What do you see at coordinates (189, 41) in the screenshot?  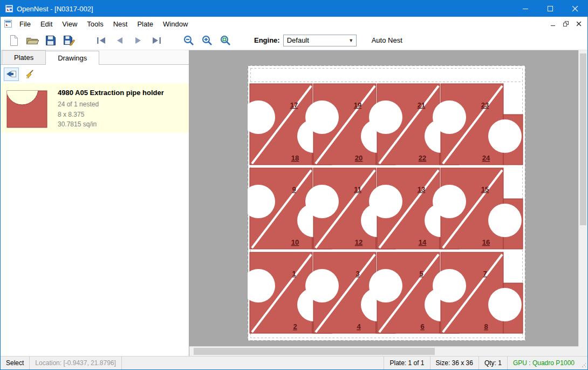 I see `zoom-out-icon` at bounding box center [189, 41].